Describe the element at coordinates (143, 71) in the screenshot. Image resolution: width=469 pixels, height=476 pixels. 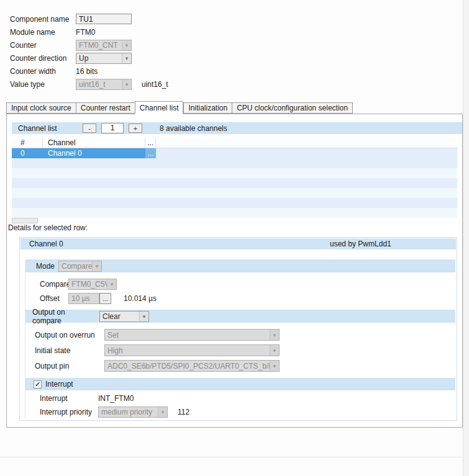
I see `counter-width-row: Counter width 16 bits` at that location.